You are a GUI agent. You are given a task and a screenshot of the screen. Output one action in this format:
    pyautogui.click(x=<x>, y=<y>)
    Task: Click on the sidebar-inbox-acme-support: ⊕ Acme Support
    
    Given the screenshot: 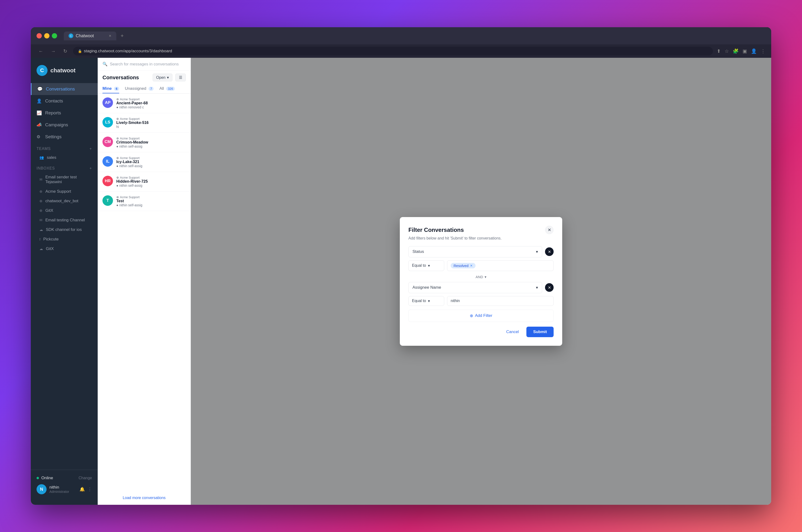 What is the action you would take?
    pyautogui.click(x=64, y=191)
    